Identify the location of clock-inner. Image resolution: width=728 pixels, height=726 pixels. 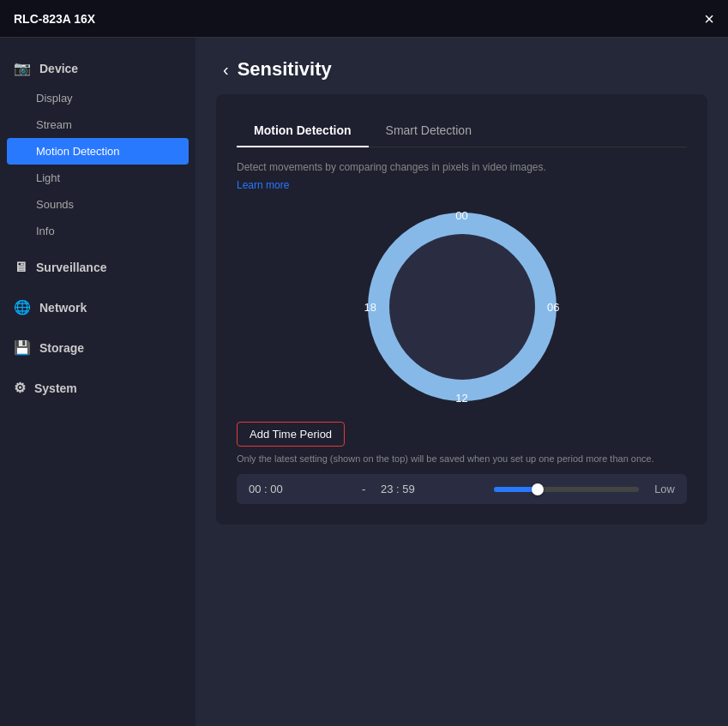
(462, 307).